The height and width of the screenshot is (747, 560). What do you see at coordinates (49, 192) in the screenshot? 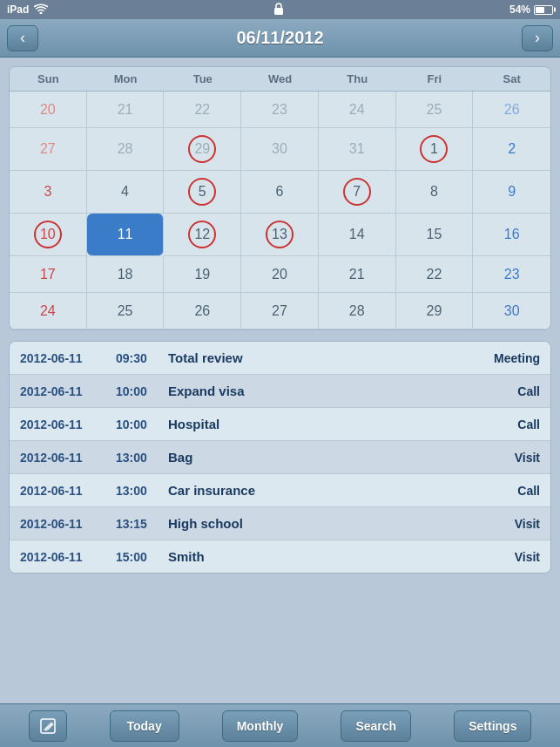
I see `calendar-cell-3-week2: 3` at bounding box center [49, 192].